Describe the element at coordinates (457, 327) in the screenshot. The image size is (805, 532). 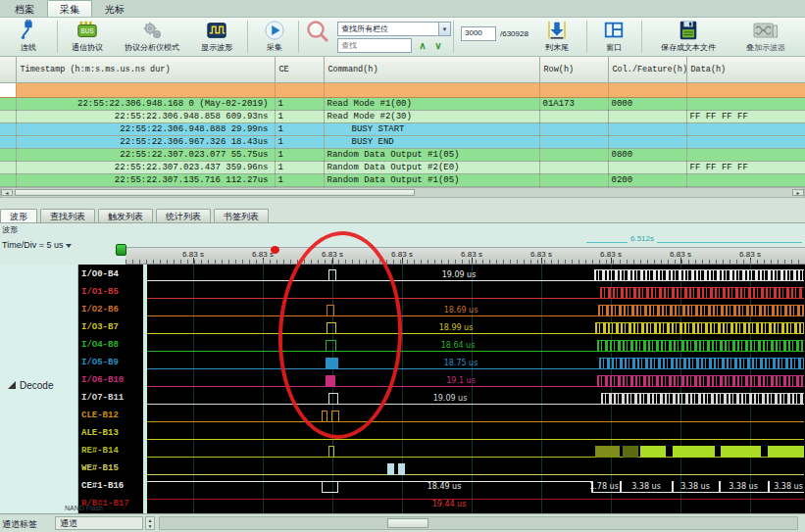
I see `measurement-label: 18.99 us` at that location.